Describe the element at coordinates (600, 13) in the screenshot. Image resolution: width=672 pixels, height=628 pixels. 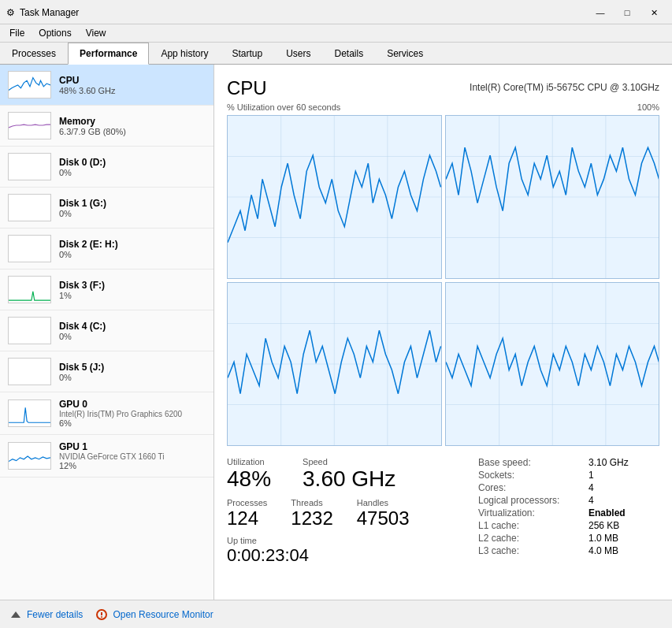
I see `minimize-button: —` at that location.